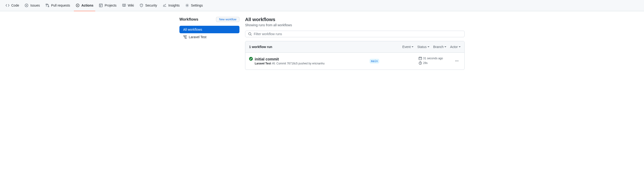 This screenshot has width=644, height=171. I want to click on tab-insights: Insights, so click(171, 5).